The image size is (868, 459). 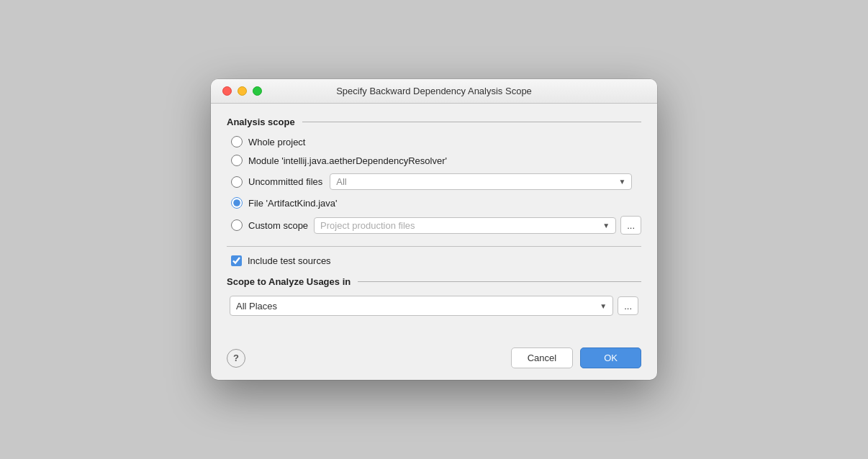 What do you see at coordinates (236, 260) in the screenshot?
I see `include-test-sources-checkbox` at bounding box center [236, 260].